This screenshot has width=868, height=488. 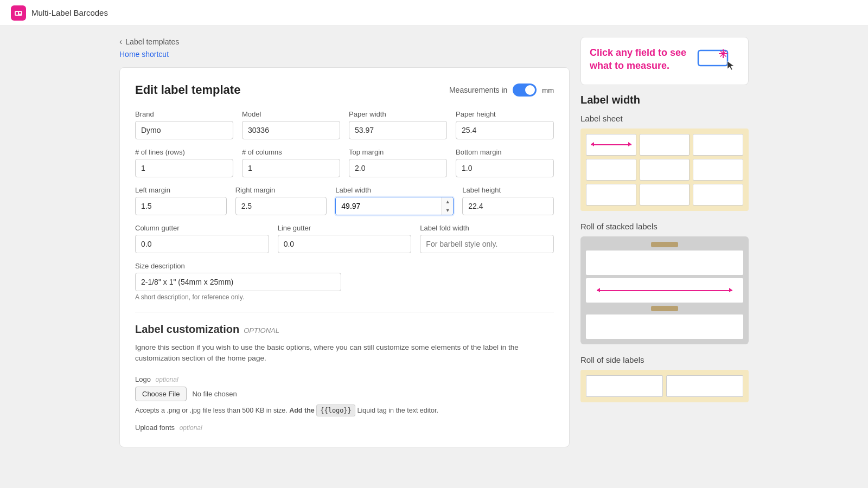 What do you see at coordinates (398, 163) in the screenshot?
I see `top-margin-group: Top margin` at bounding box center [398, 163].